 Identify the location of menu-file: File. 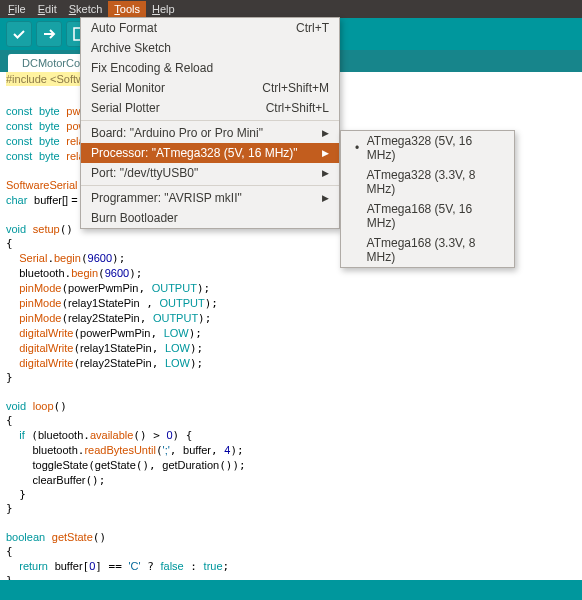
(17, 9).